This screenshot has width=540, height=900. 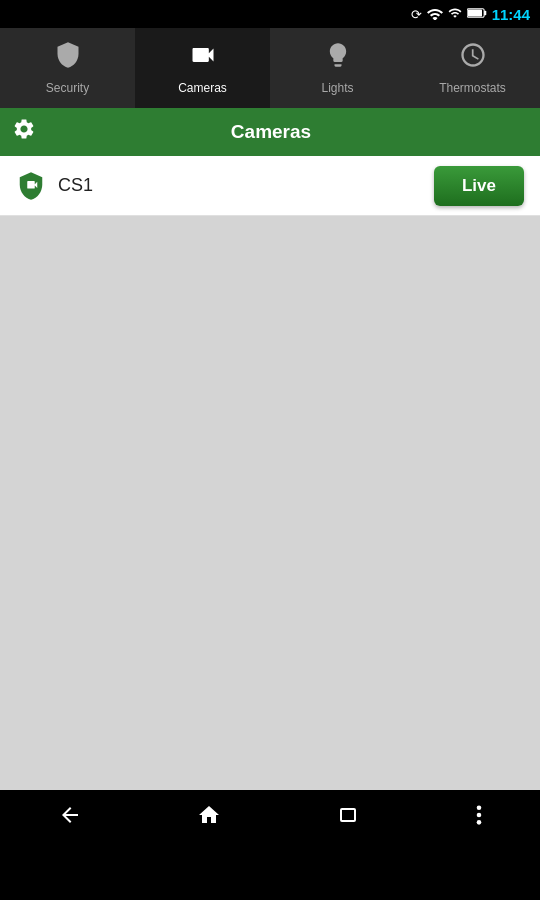 What do you see at coordinates (70, 818) in the screenshot?
I see `back-button` at bounding box center [70, 818].